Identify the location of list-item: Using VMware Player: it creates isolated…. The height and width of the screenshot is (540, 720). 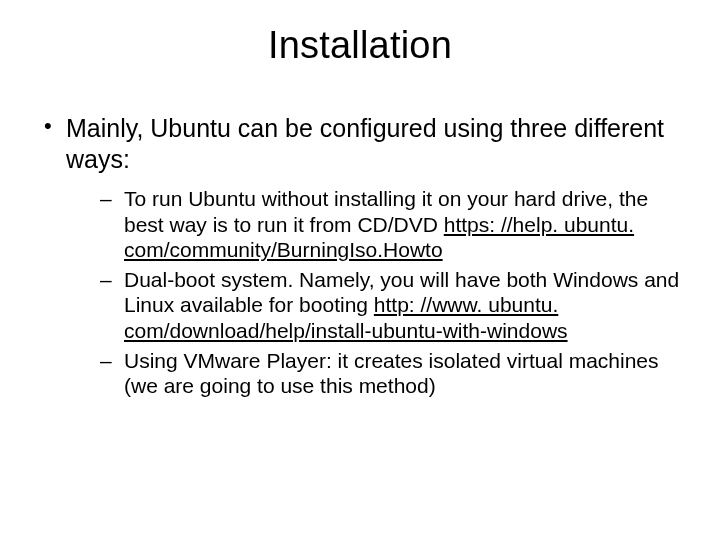
(395, 374).